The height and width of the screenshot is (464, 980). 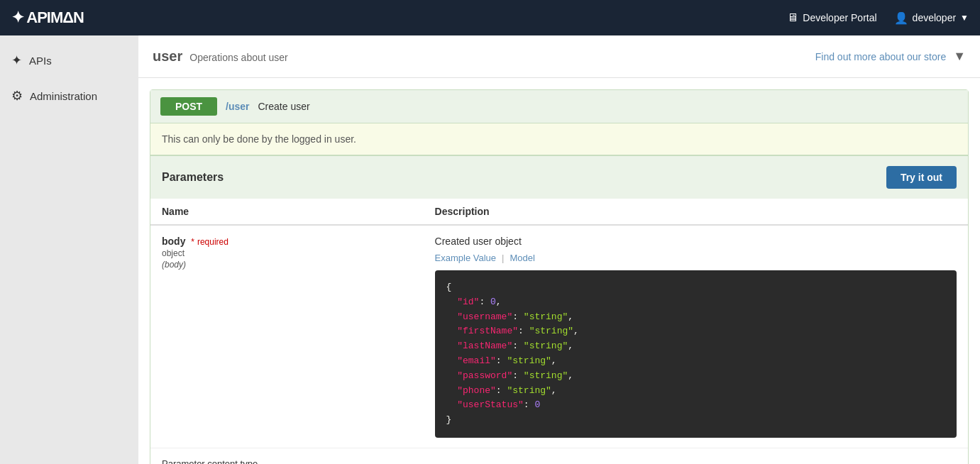 I want to click on model-tab: Model, so click(x=522, y=258).